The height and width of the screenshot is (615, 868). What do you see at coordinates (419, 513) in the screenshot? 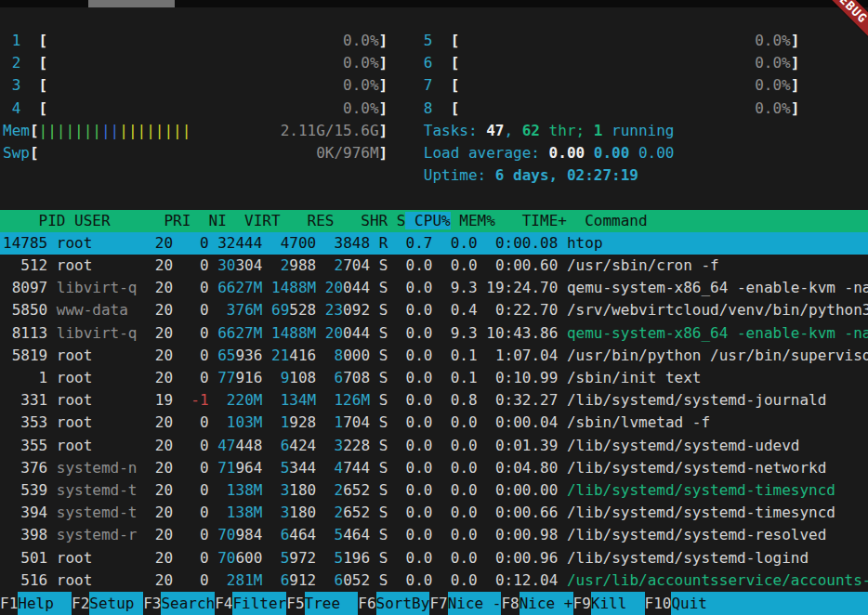
I see `process-row-text: 394 systemd-t 20 0 138M 3180 2652 S 0.0 …` at bounding box center [419, 513].